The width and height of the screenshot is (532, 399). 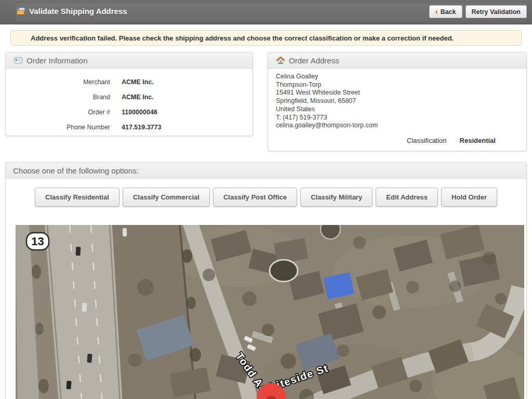 I want to click on options-button-row: Classify Residential Classify Commercial…, so click(x=266, y=193).